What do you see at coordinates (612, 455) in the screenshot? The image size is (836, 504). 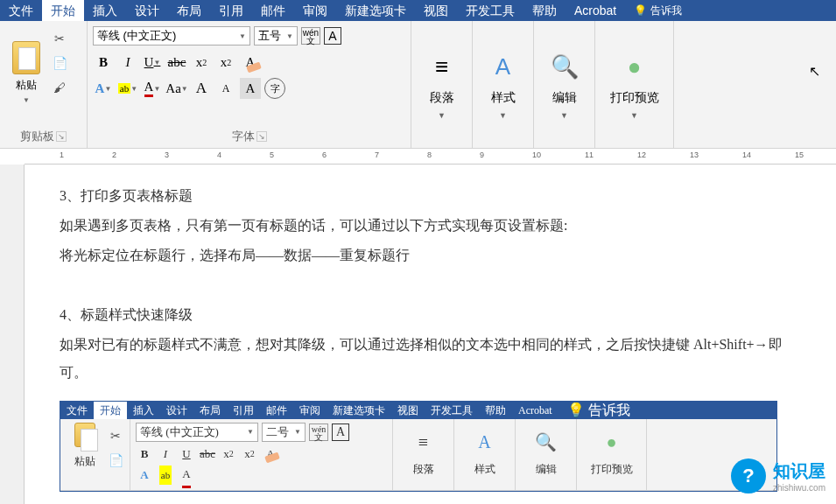 I see `print-preview-group: ● 打印预览` at bounding box center [612, 455].